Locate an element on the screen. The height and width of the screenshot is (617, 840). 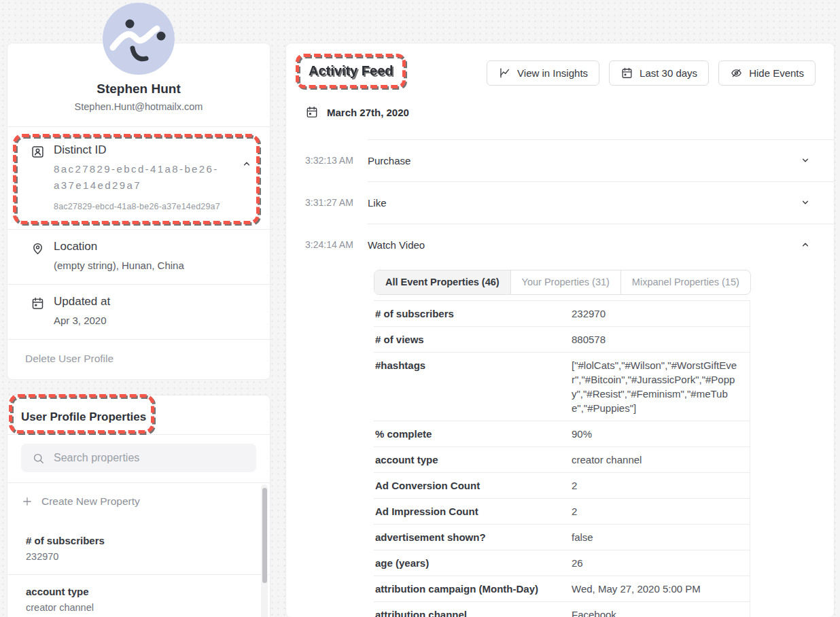
event-name: Purchase is located at coordinates (389, 160).